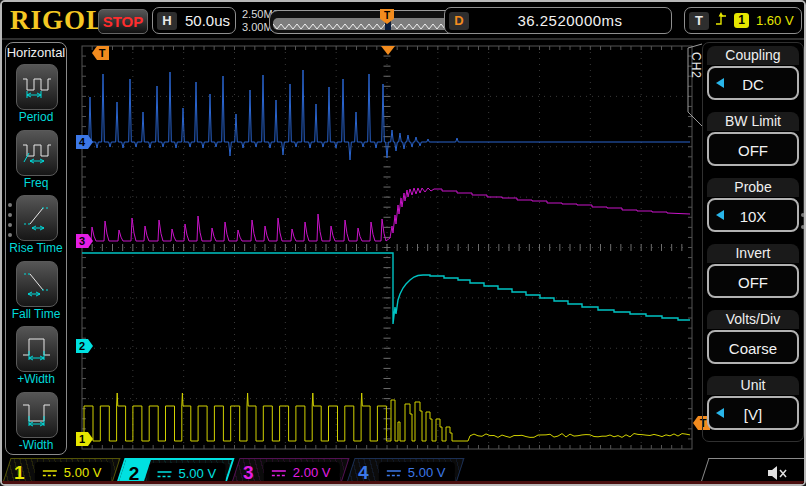 The height and width of the screenshot is (486, 806). I want to click on menu-item-value: DC, so click(753, 83).